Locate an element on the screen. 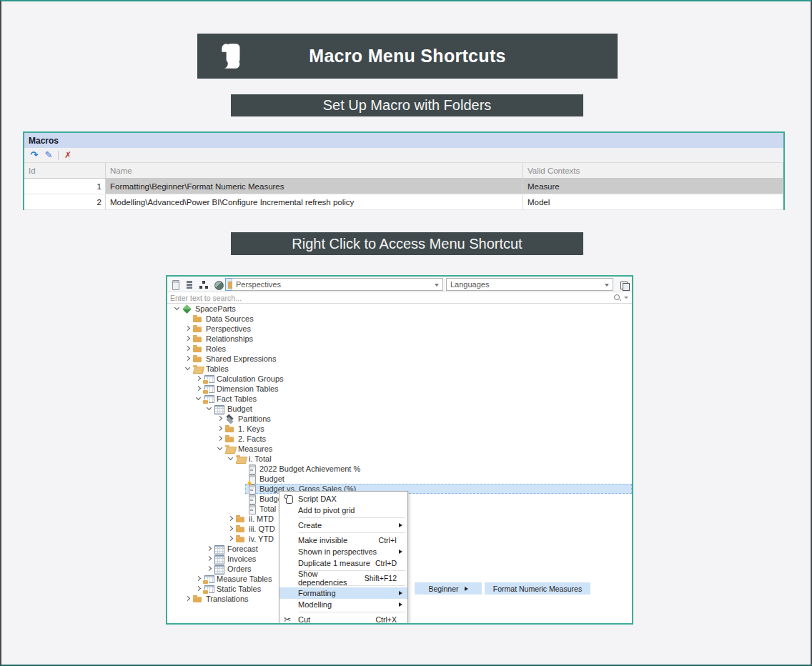 This screenshot has width=812, height=666. tree-item-label: Fact Tables is located at coordinates (238, 399).